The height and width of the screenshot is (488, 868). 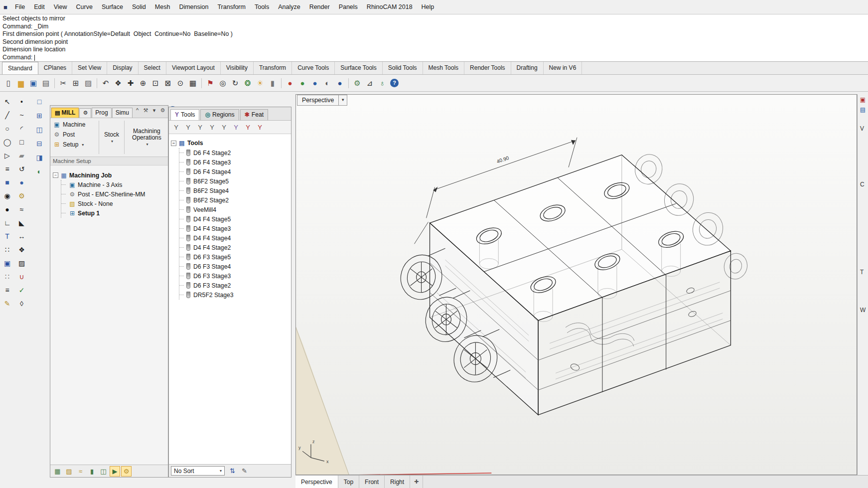 I want to click on browser-tab-regions: ◎Regions, so click(x=219, y=115).